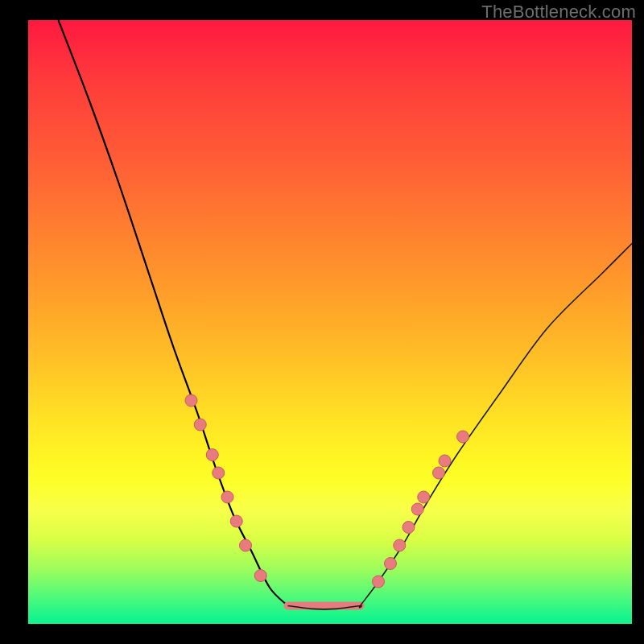 This screenshot has width=644, height=644. Describe the element at coordinates (225, 488) in the screenshot. I see `marker-group-left` at that location.